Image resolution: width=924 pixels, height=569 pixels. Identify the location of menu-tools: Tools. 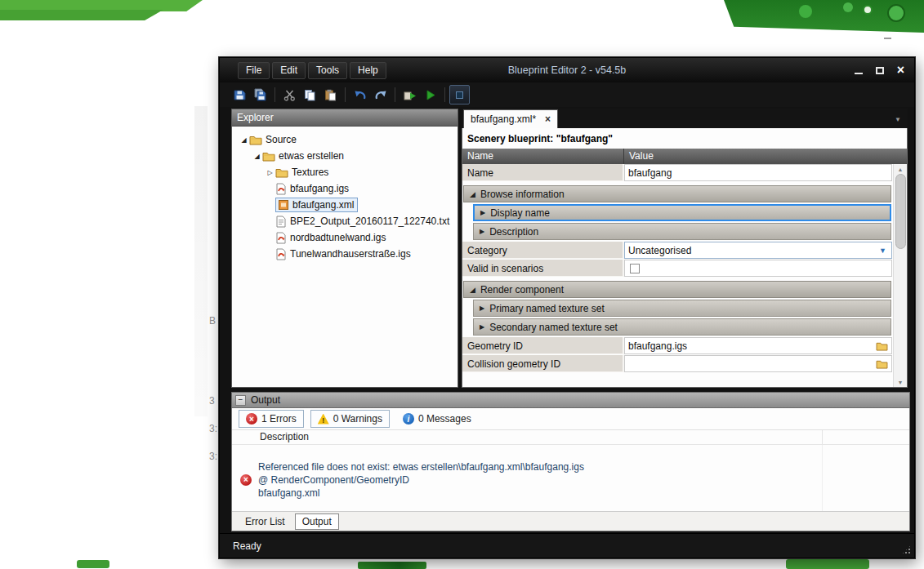
(328, 70).